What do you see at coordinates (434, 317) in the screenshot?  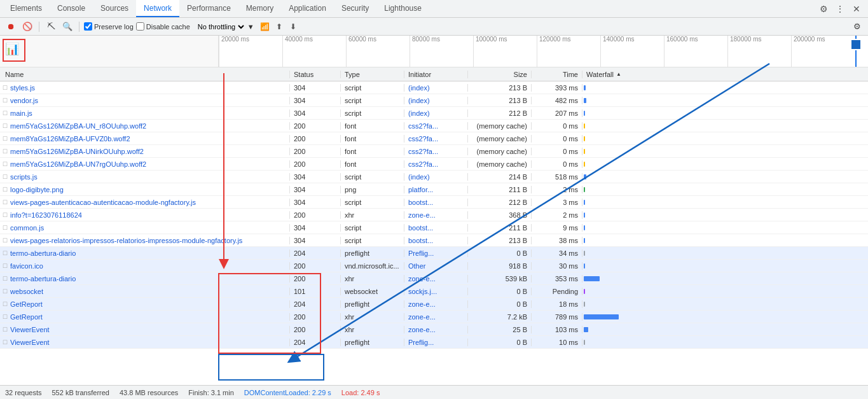 I see `table-row: ☐GetReport200xhrzone-e...7.2 kB789 ms` at bounding box center [434, 317].